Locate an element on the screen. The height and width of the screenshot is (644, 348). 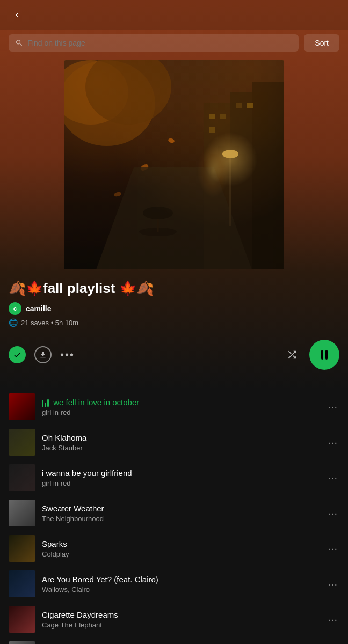
track-name: Are You Bored Yet? (feat. Clairo) is located at coordinates (180, 580).